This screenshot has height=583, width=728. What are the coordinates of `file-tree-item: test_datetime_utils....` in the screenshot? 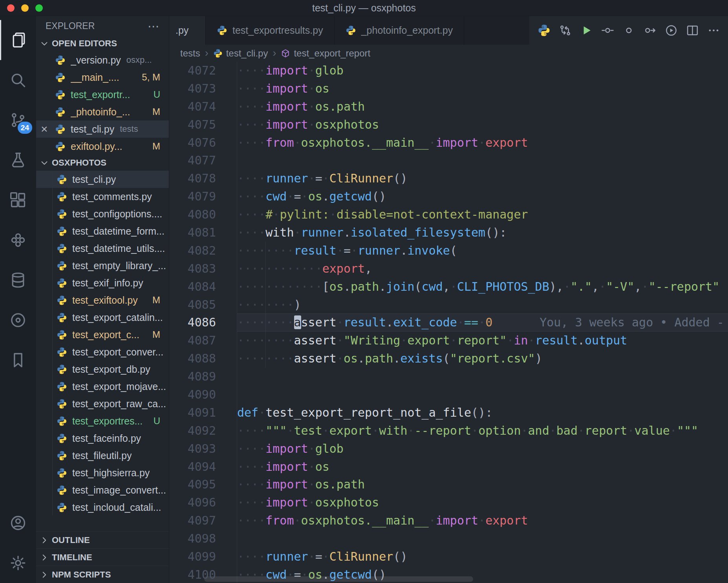 It's located at (102, 248).